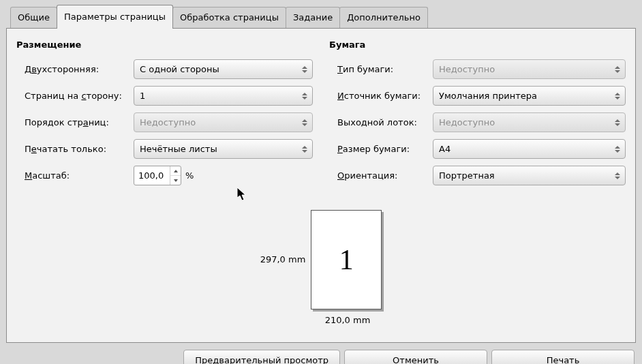  What do you see at coordinates (348, 320) in the screenshot?
I see `preview-width-label: 210,0 mm` at bounding box center [348, 320].